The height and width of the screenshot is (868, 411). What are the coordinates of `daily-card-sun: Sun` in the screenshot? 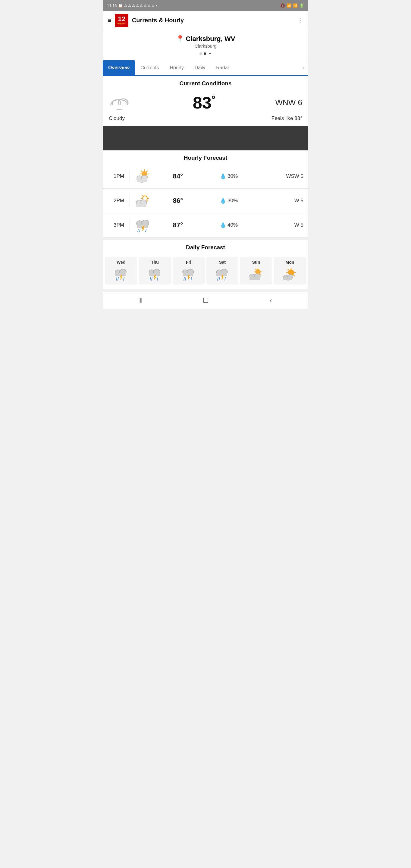 It's located at (256, 271).